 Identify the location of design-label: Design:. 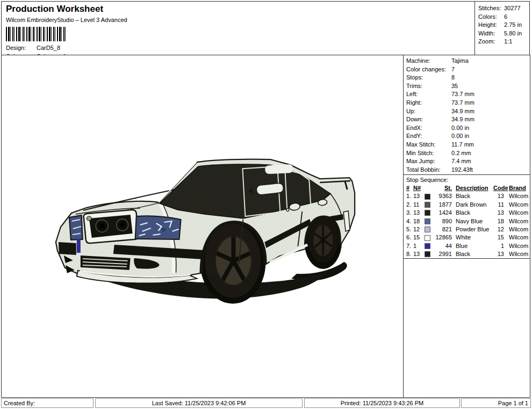
(21, 48).